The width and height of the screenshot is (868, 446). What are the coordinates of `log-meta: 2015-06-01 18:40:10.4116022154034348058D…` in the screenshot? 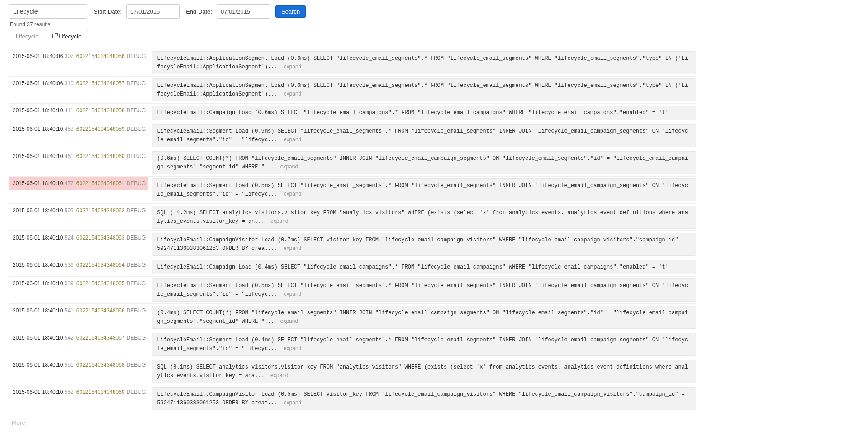 It's located at (79, 110).